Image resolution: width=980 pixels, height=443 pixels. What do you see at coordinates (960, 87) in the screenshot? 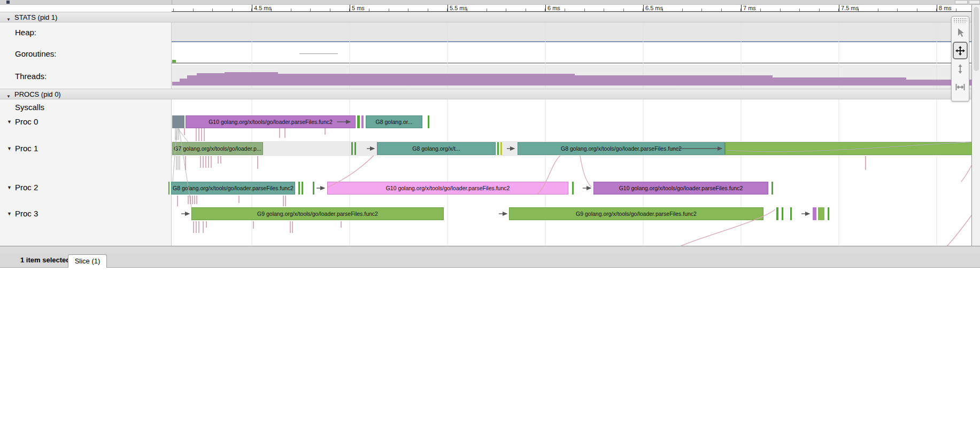
I see `horizontal-span-icon` at bounding box center [960, 87].